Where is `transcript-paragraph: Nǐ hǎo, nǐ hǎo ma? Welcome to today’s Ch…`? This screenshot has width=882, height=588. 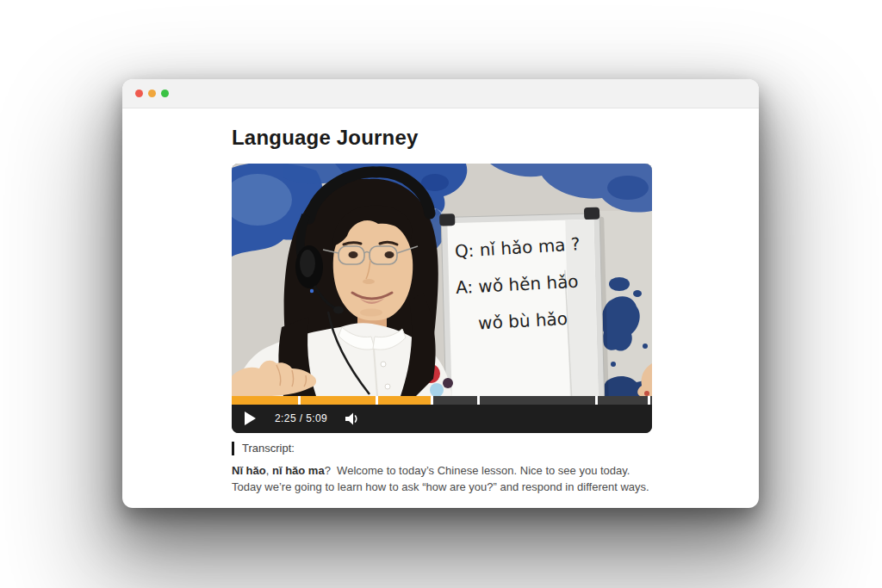 transcript-paragraph: Nǐ hǎo, nǐ hǎo ma? Welcome to today’s Ch… is located at coordinates (442, 480).